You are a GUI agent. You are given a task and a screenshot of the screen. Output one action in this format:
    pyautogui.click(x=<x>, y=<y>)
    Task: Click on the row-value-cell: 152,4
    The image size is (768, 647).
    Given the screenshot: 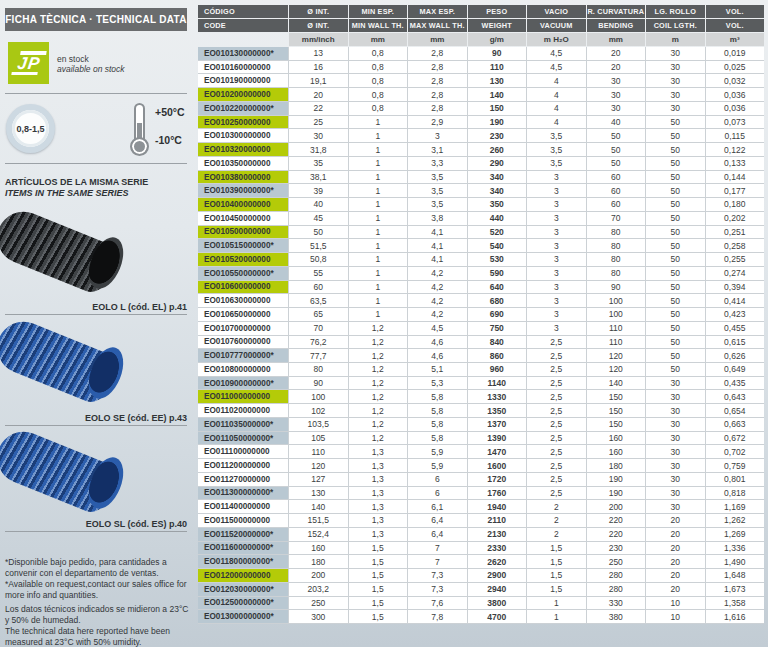 What is the action you would take?
    pyautogui.click(x=318, y=534)
    